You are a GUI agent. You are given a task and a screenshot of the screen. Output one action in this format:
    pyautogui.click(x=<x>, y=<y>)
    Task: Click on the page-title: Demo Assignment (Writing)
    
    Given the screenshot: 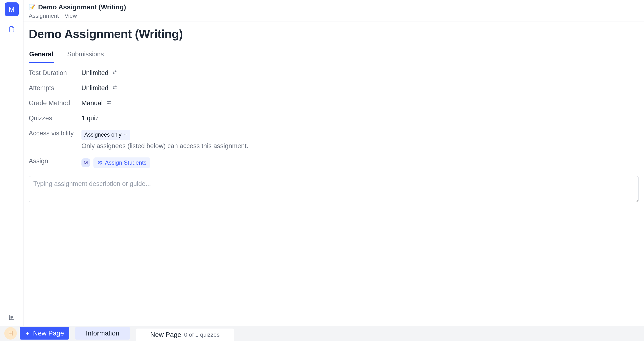 What is the action you would take?
    pyautogui.click(x=334, y=34)
    